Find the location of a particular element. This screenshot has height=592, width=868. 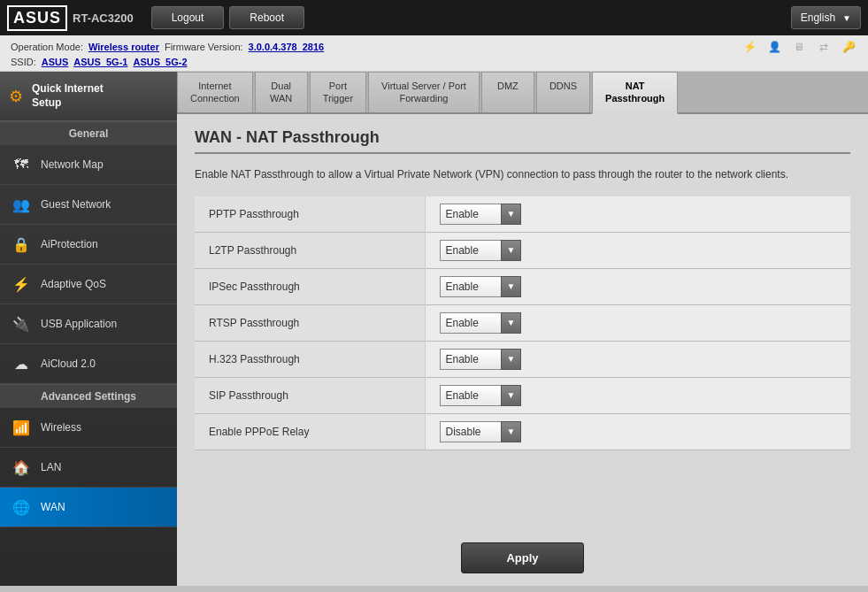

tab-internet-connection: InternetConnection is located at coordinates (215, 92).